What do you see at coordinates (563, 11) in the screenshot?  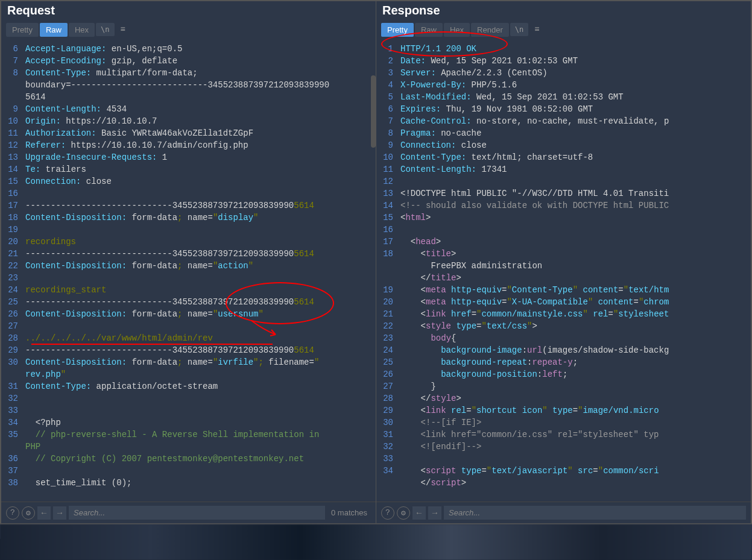 I see `response-header: Response` at bounding box center [563, 11].